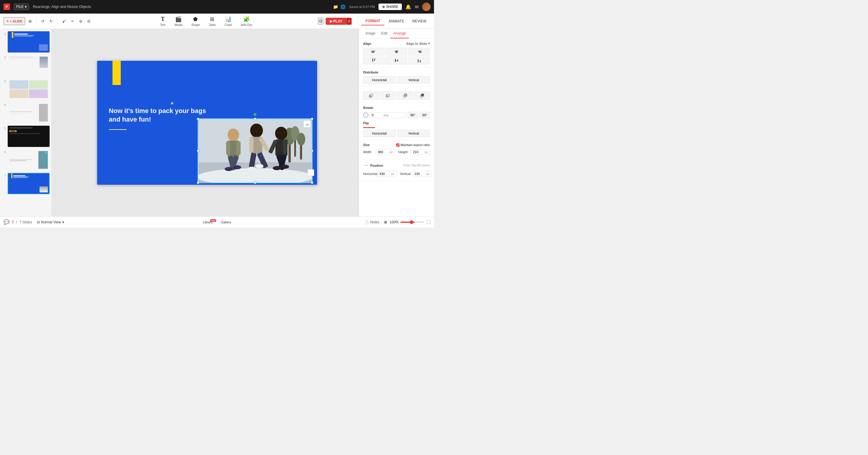 The width and height of the screenshot is (868, 455). I want to click on align-to-slide-dropdown: Align to Slide ▾, so click(418, 44).